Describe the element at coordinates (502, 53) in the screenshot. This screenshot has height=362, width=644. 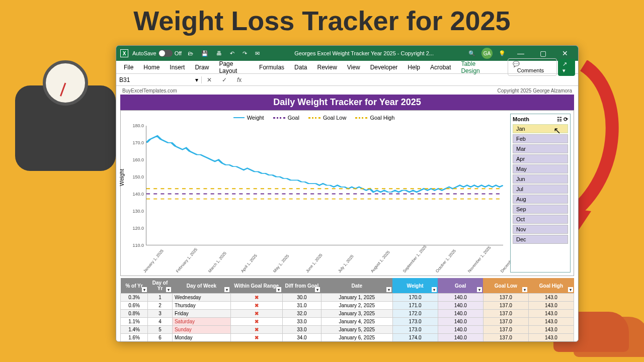
I see `lightbulb-icon: 💡` at that location.